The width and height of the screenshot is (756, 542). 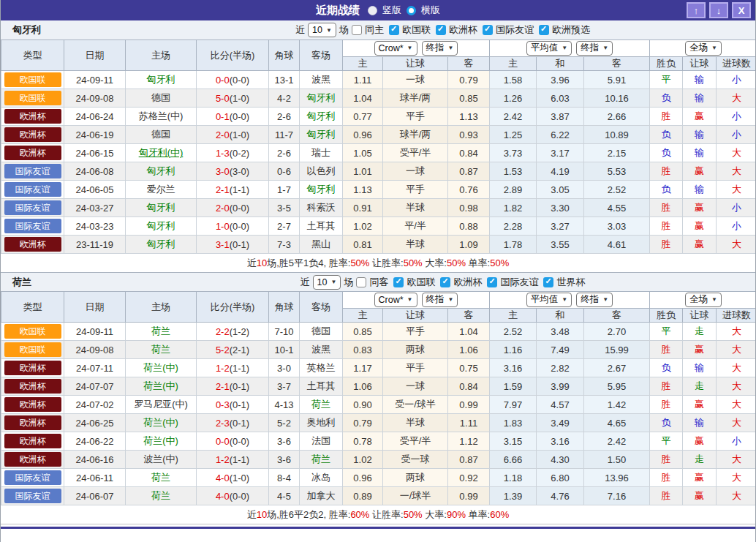 What do you see at coordinates (469, 459) in the screenshot?
I see `handicap-away-odds: 0.87` at bounding box center [469, 459].